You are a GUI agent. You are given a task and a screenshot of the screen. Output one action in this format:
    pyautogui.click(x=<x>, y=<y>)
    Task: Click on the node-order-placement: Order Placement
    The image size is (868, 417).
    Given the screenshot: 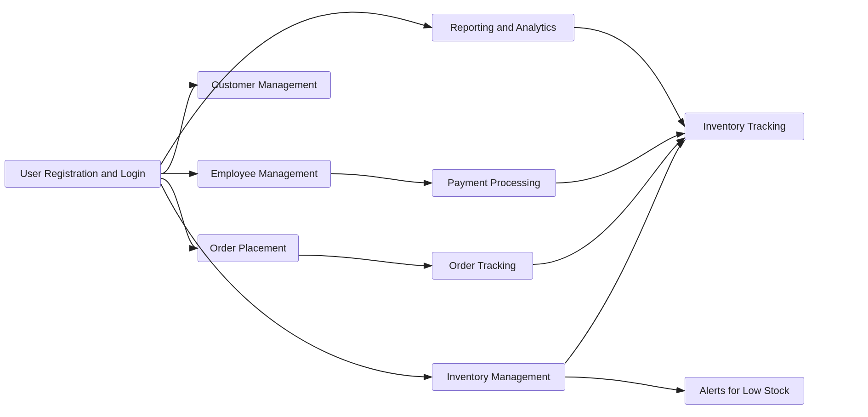 What is the action you would take?
    pyautogui.click(x=248, y=248)
    